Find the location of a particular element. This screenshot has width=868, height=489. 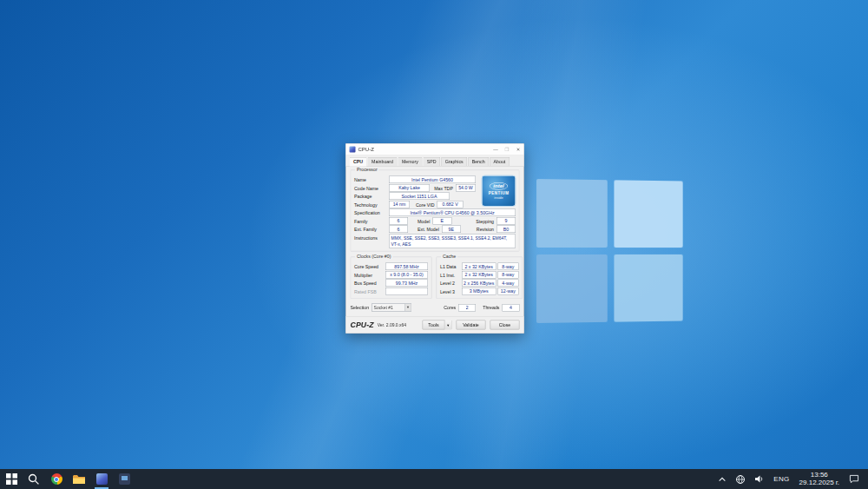

tab-bench: Bench is located at coordinates (478, 162).